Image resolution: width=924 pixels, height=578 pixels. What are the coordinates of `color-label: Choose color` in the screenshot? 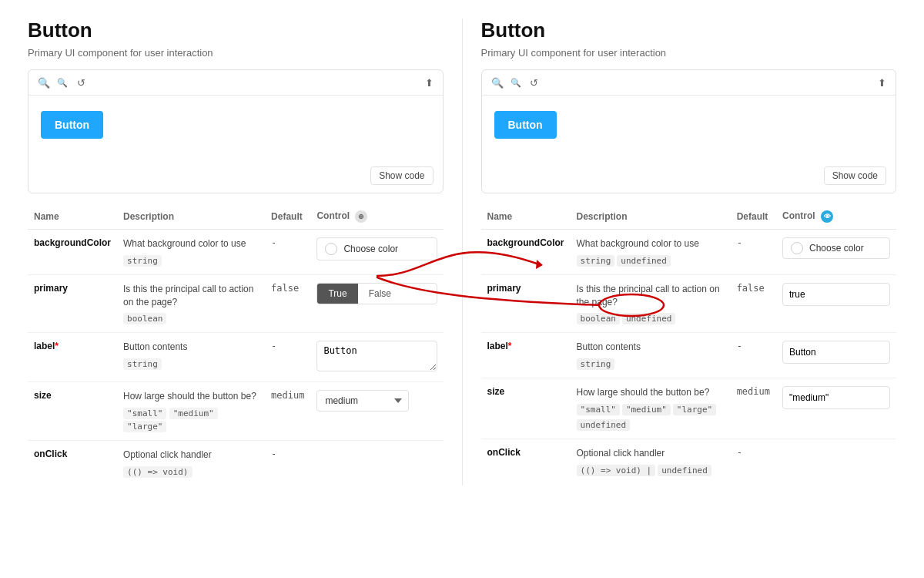 It's located at (371, 249).